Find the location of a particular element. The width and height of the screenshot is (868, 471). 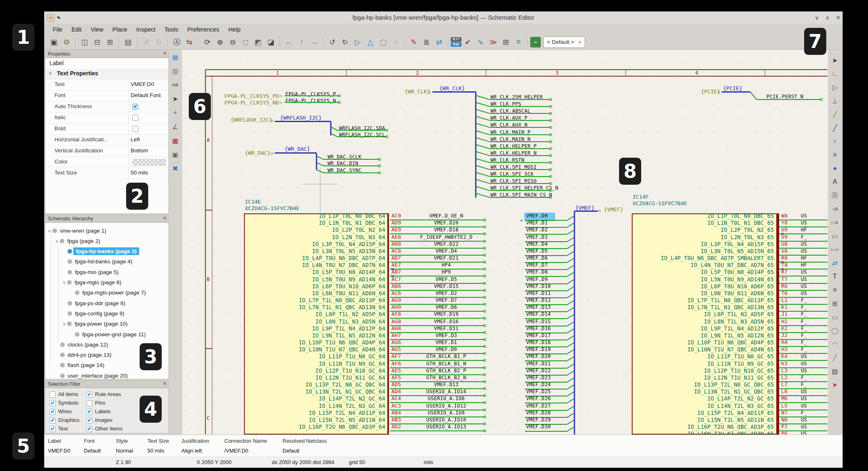

checkbox-italic is located at coordinates (135, 118).